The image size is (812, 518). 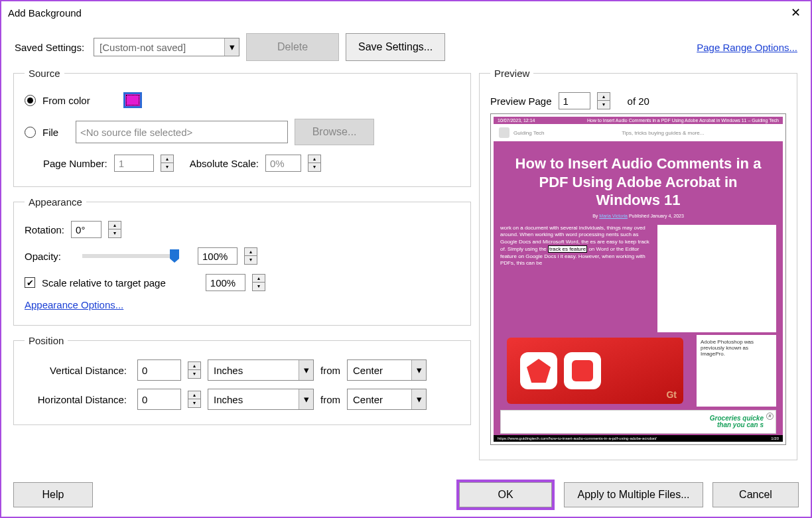 What do you see at coordinates (575, 101) in the screenshot?
I see `preview-page-input` at bounding box center [575, 101].